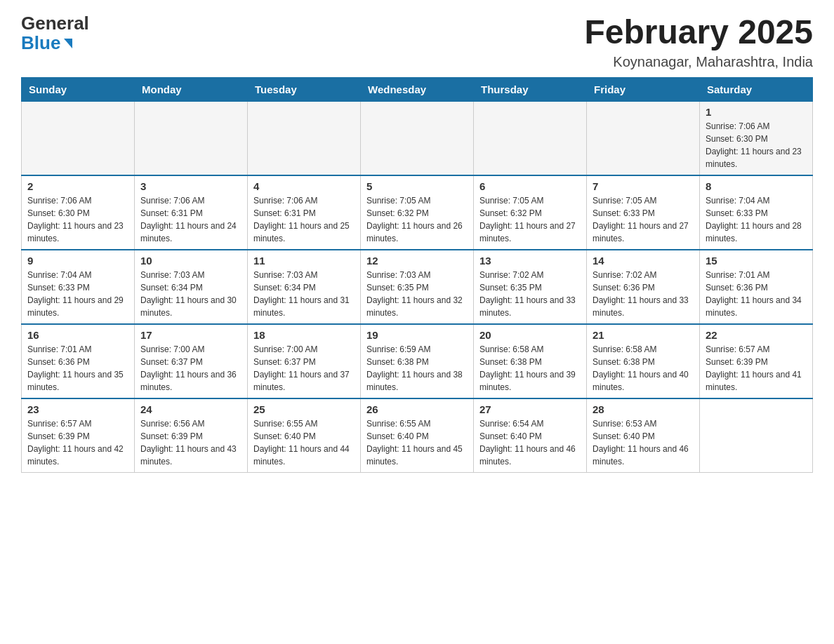 The image size is (834, 644). What do you see at coordinates (417, 287) in the screenshot?
I see `calendar-week-3: 9Sunrise: 7:04 AM Sunset: 6:33 PM Daylig…` at bounding box center [417, 287].